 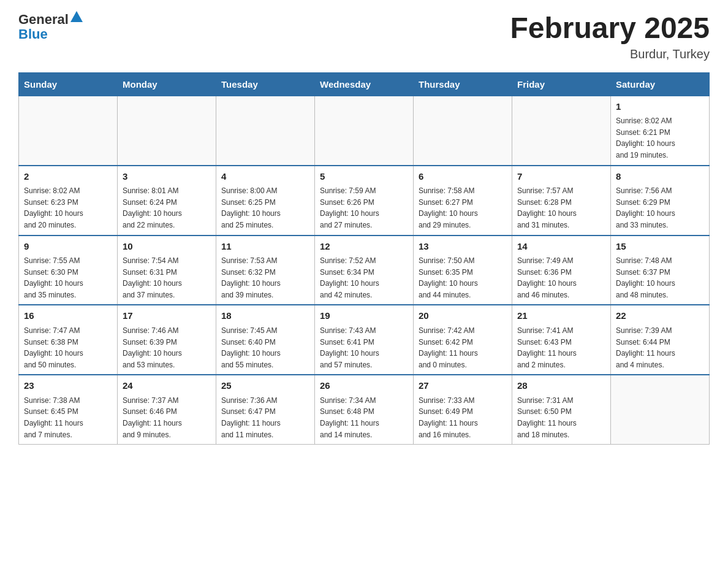 I want to click on day-number: 4, so click(x=265, y=177).